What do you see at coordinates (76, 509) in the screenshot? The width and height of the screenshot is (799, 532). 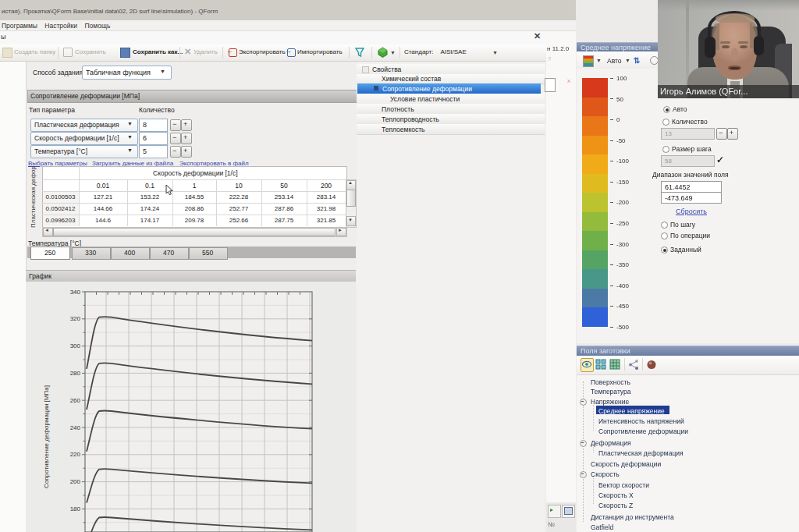 I see `svg-text: 180` at bounding box center [76, 509].